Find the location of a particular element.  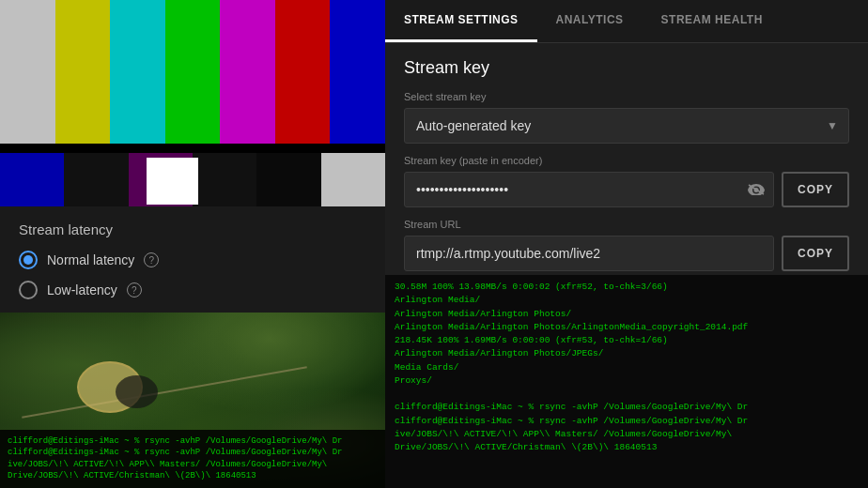

bar-darkest is located at coordinates (288, 180).